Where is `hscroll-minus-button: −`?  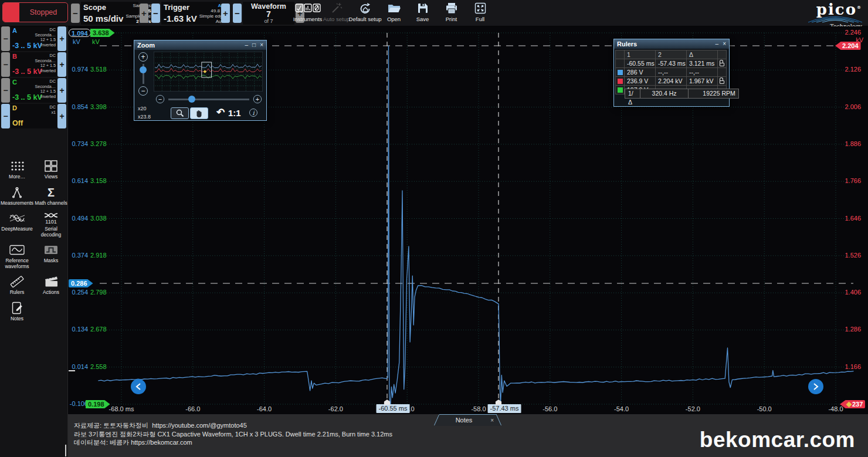 hscroll-minus-button: − is located at coordinates (160, 99).